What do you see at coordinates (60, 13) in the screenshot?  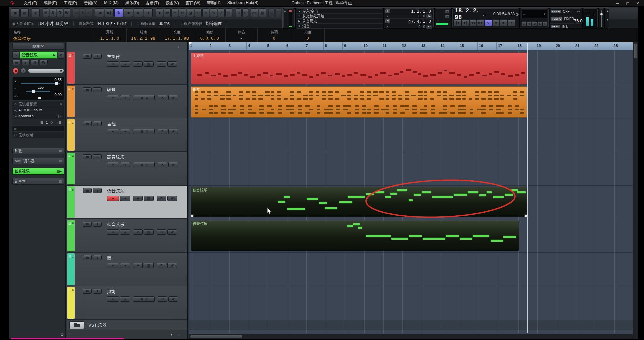 I see `global-r-button: R` at bounding box center [60, 13].